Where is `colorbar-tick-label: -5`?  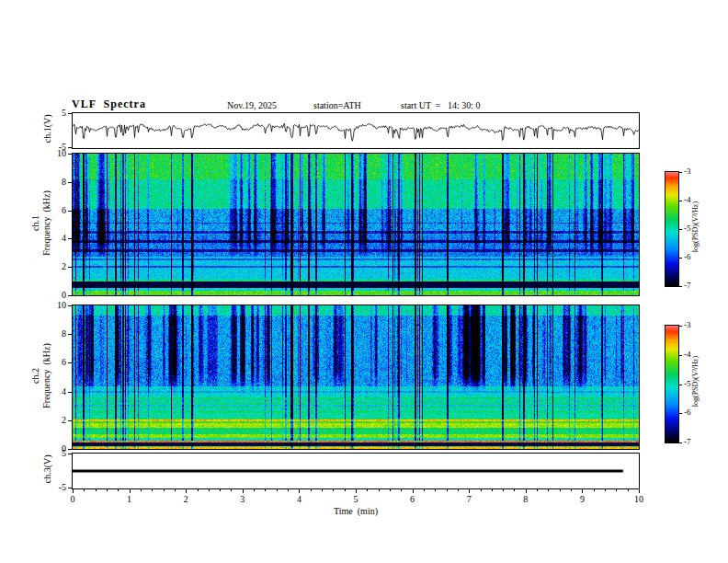
colorbar-tick-label: -5 is located at coordinates (693, 229).